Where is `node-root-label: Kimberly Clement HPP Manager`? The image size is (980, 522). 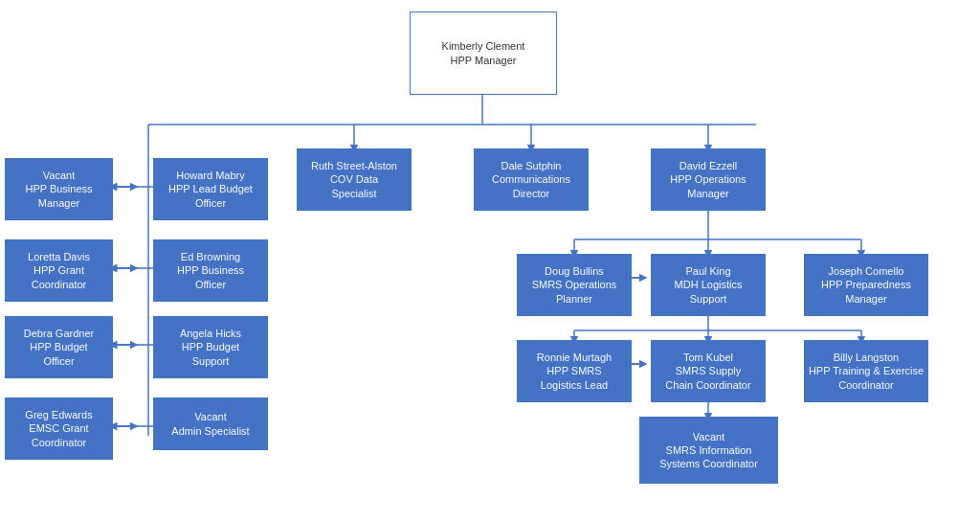 node-root-label: Kimberly Clement HPP Manager is located at coordinates (484, 54).